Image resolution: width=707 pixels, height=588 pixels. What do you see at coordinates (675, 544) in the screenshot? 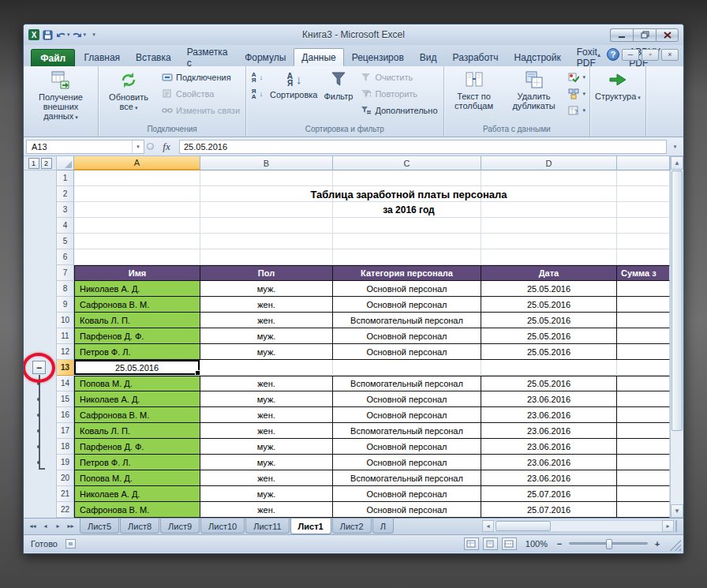
I see `resize-grip` at bounding box center [675, 544].